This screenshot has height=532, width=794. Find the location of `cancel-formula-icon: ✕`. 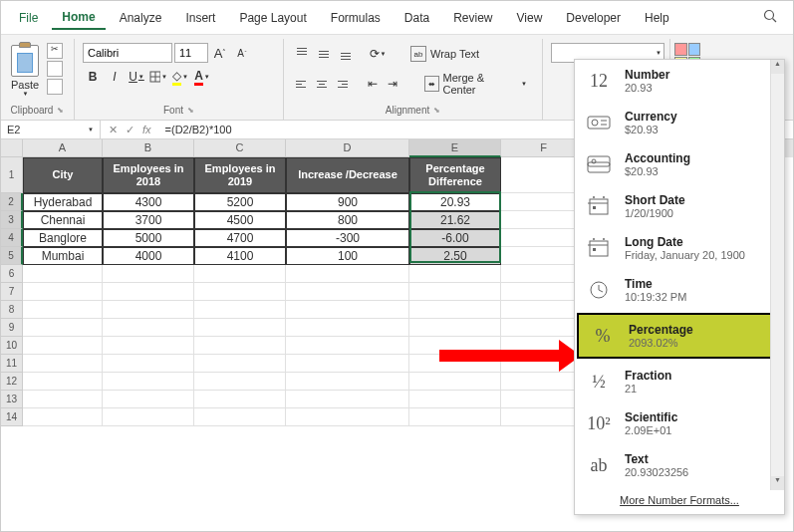

cancel-formula-icon: ✕ is located at coordinates (114, 130).